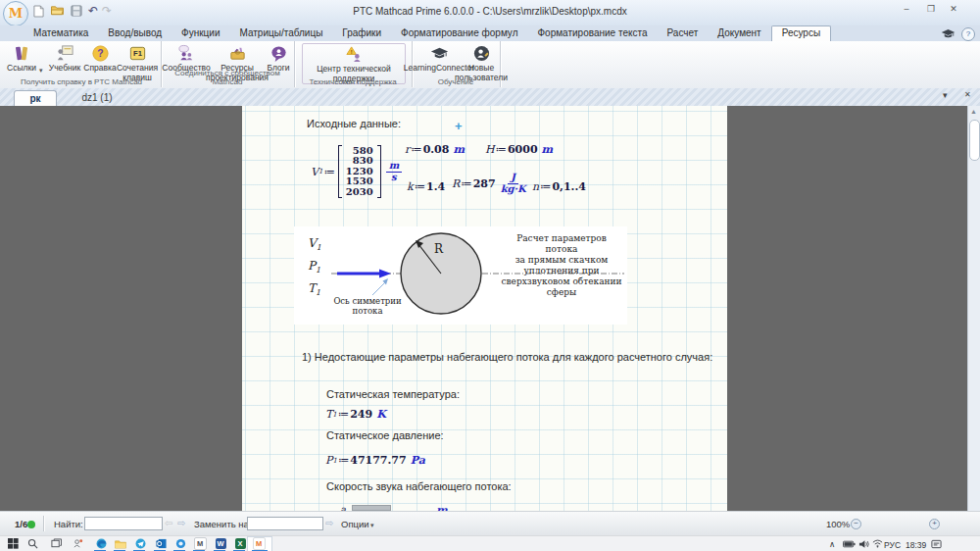 This screenshot has height=551, width=980. What do you see at coordinates (22, 59) in the screenshot?
I see `links-button: Ссылки` at bounding box center [22, 59].